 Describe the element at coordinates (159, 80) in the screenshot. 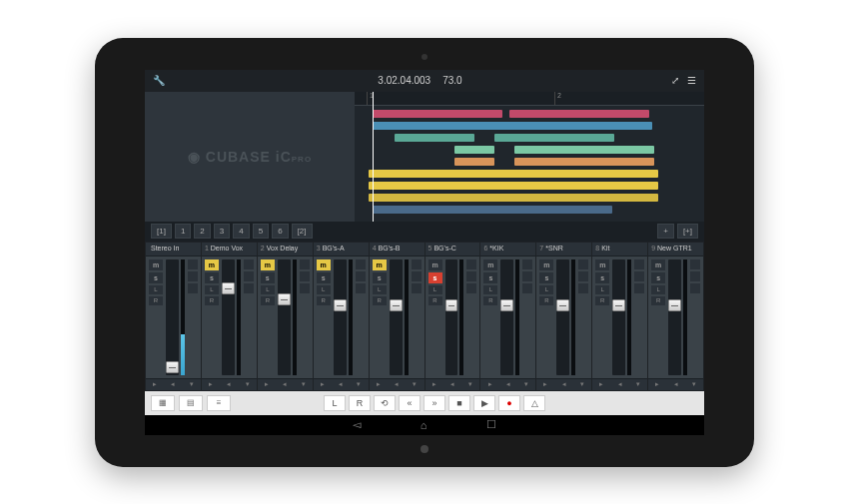

I see `settings-icon: 🔧` at that location.